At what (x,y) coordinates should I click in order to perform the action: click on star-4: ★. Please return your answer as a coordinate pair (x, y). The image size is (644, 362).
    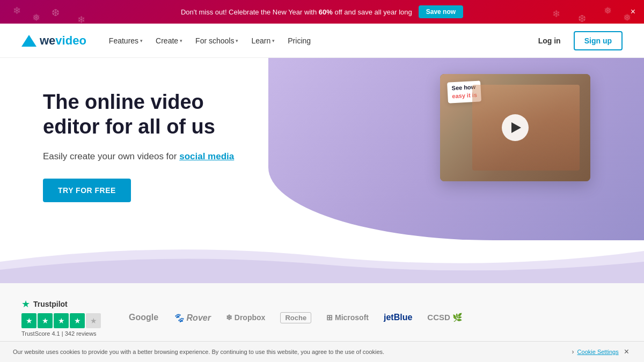
    Looking at the image, I should click on (77, 321).